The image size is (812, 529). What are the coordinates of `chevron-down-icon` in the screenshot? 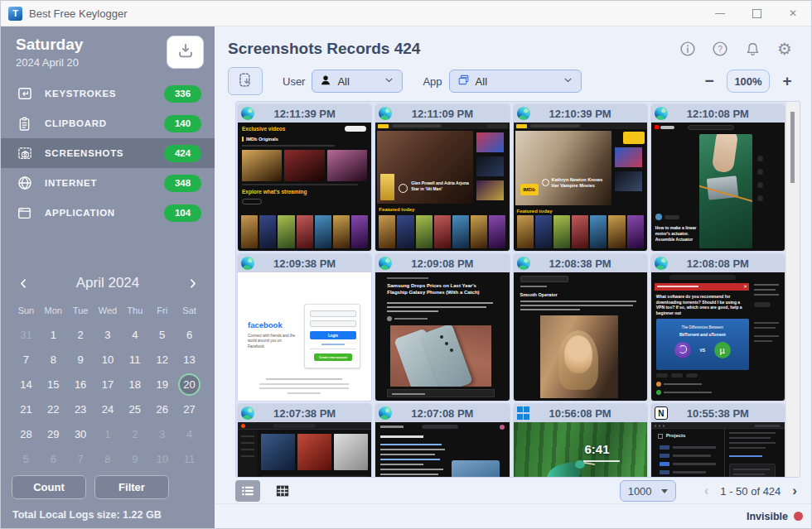 It's located at (389, 81).